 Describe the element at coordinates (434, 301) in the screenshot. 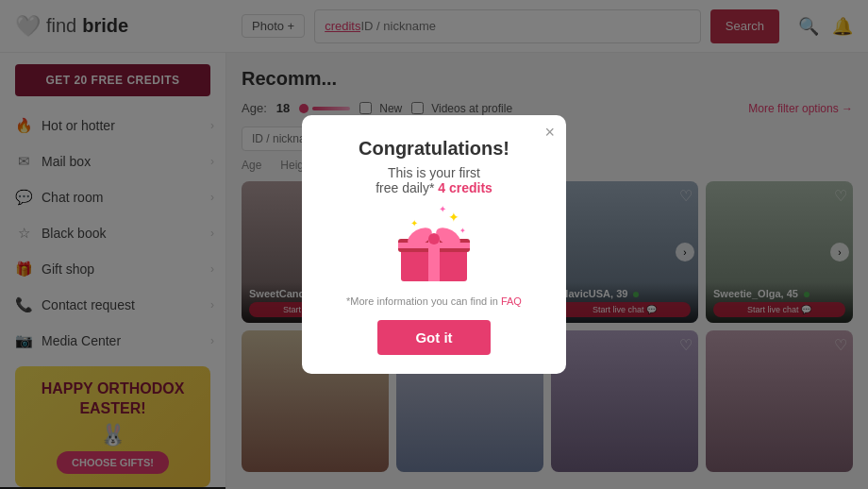

I see `modal-info-text: *More information you can find in FAQ` at that location.